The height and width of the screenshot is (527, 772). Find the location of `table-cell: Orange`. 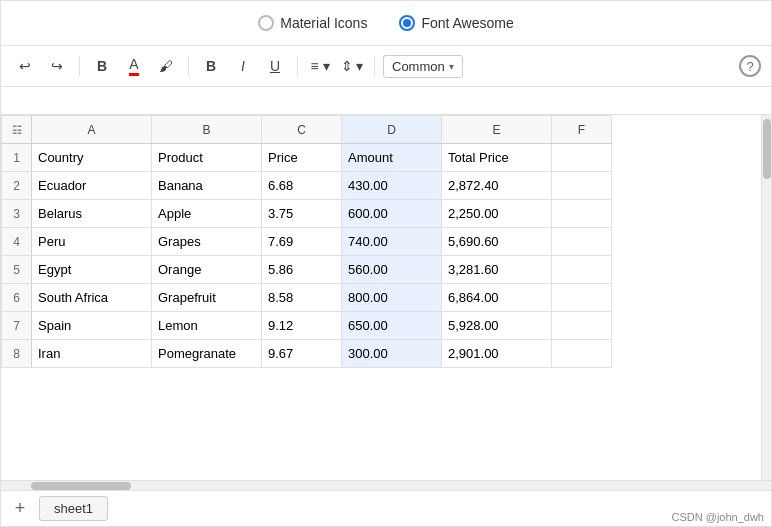

table-cell: Orange is located at coordinates (207, 270).